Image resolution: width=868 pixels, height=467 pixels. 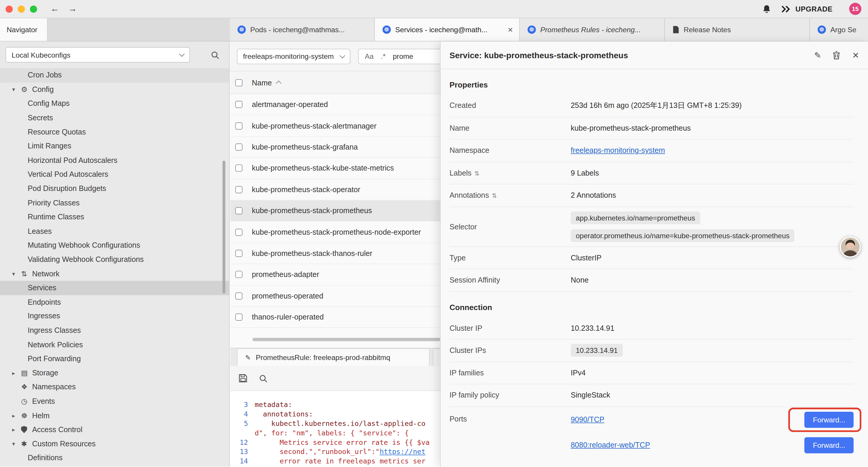 What do you see at coordinates (510, 280) in the screenshot?
I see `detail-label: Session Affinity` at bounding box center [510, 280].